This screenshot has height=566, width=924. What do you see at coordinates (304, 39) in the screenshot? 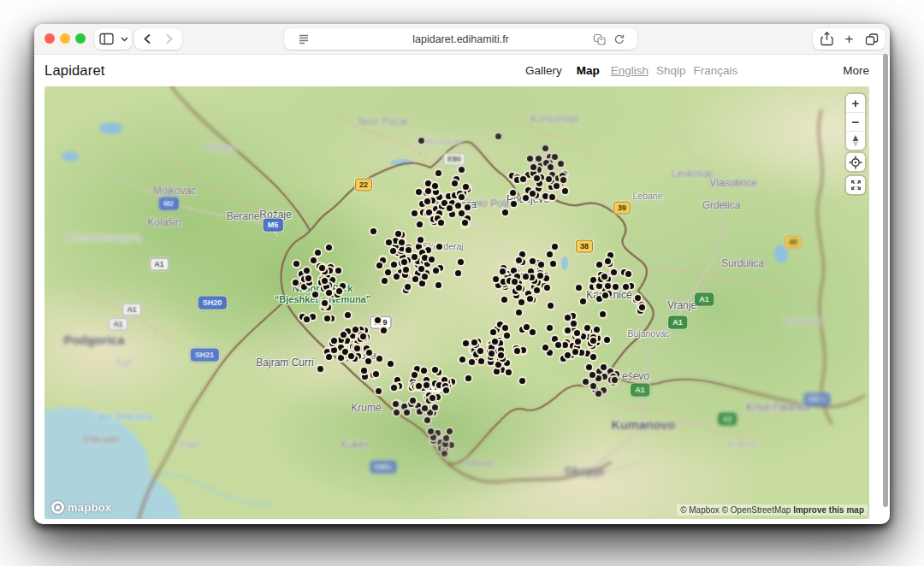
I see `reader-icon` at bounding box center [304, 39].